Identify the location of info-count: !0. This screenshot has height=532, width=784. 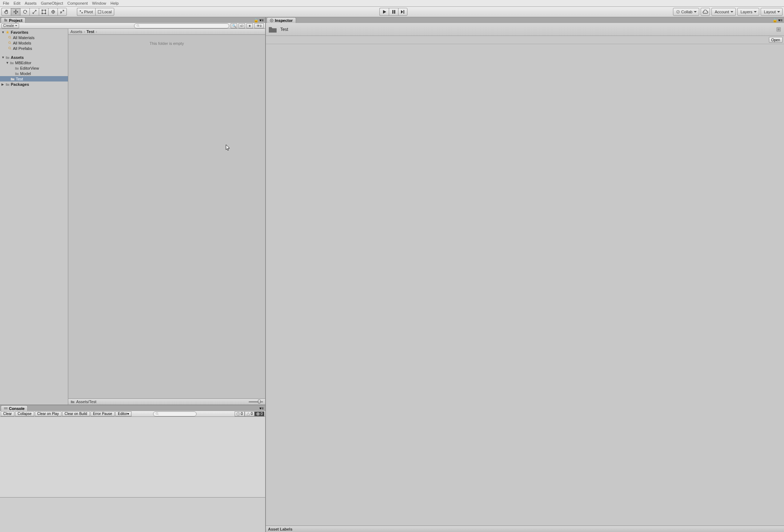
(240, 414).